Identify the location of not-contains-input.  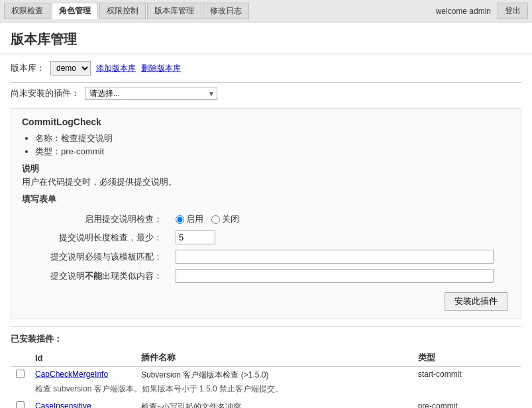
(335, 276).